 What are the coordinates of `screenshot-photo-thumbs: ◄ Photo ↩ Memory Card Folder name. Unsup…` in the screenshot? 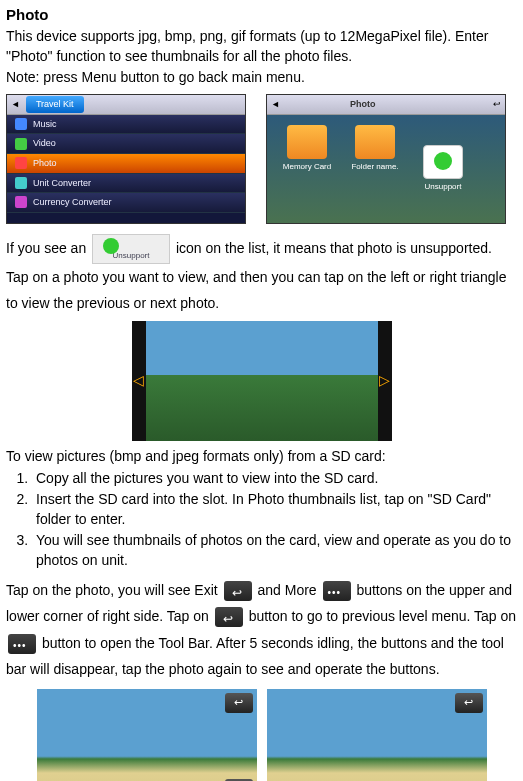 It's located at (386, 159).